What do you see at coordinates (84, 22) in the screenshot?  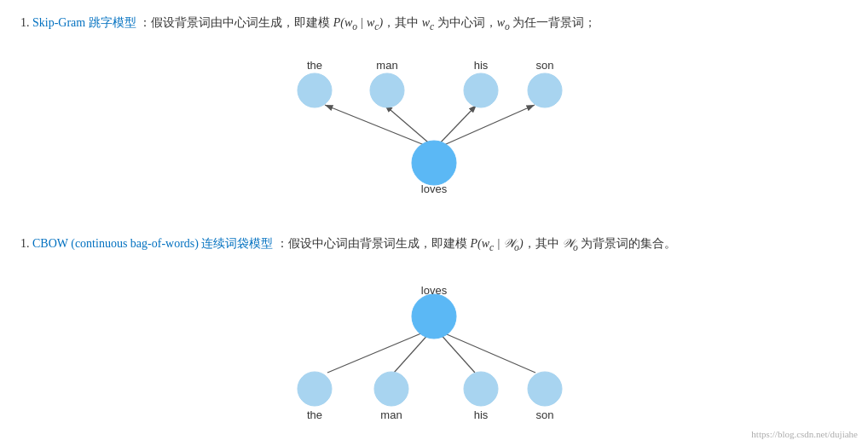 I see `section1-link: Skip-Gram 跳字模型` at bounding box center [84, 22].